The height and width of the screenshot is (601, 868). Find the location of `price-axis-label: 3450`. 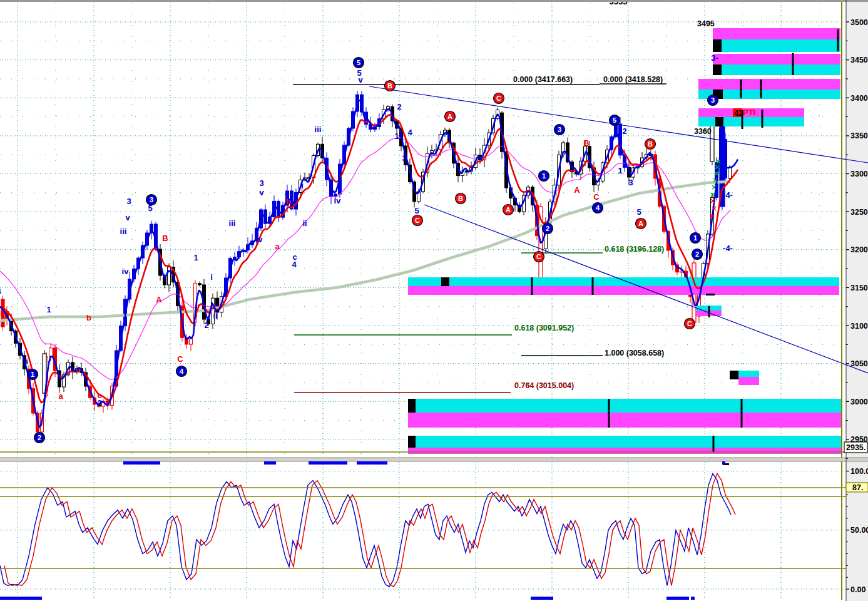

price-axis-label: 3450 is located at coordinates (859, 60).